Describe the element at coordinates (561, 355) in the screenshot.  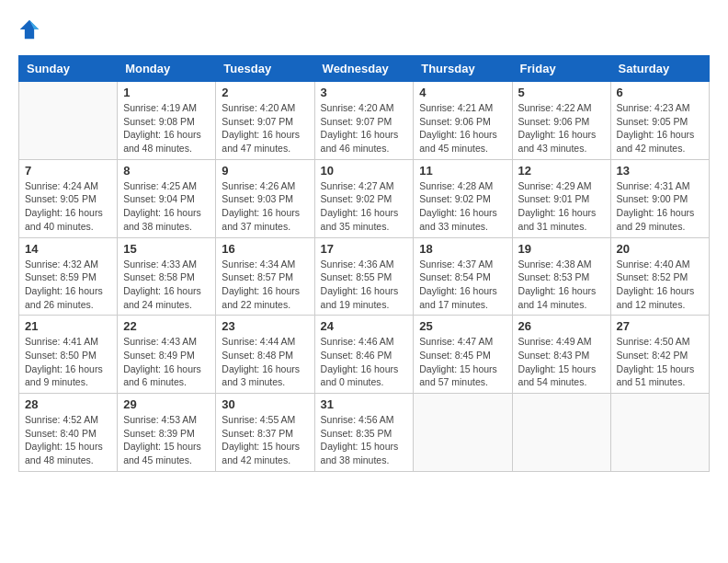
I see `calendar-cell: 26Sunrise: 4:49 AM Sunset: 8:43 PM Dayli…` at that location.